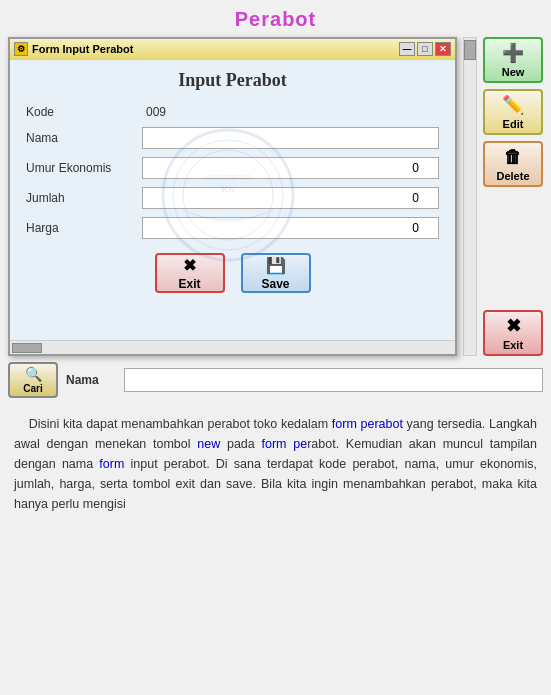  I want to click on form-buttons: ✖ Exit 💾 Save, so click(232, 273).